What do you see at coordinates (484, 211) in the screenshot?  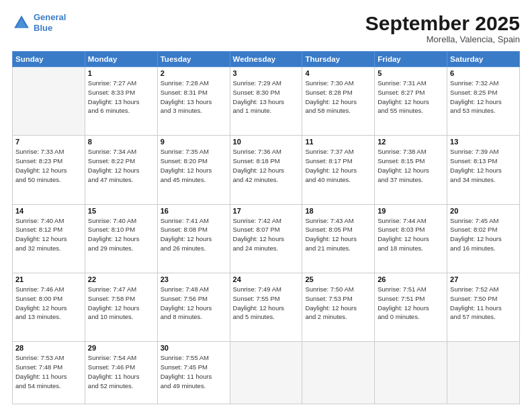 I see `day-number: 20` at bounding box center [484, 211].